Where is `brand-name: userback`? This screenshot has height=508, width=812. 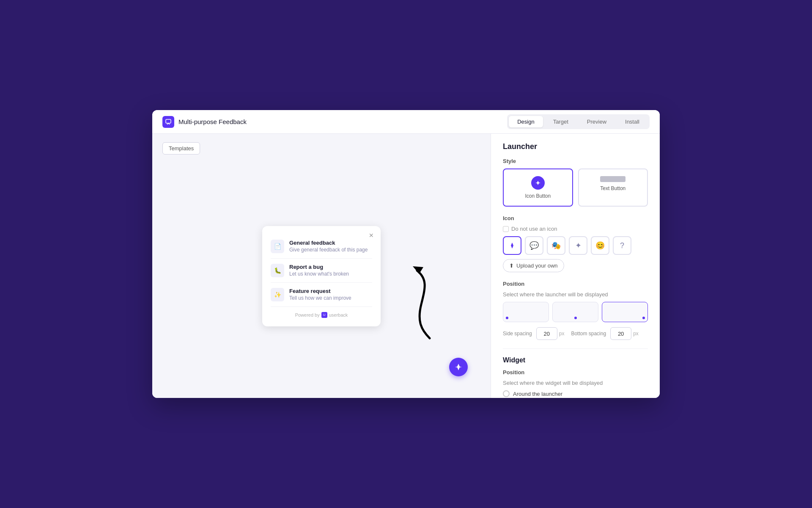 brand-name: userback is located at coordinates (338, 315).